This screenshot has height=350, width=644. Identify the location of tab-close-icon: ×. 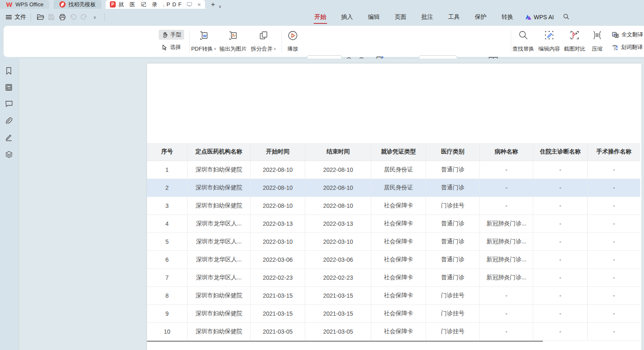
(199, 5).